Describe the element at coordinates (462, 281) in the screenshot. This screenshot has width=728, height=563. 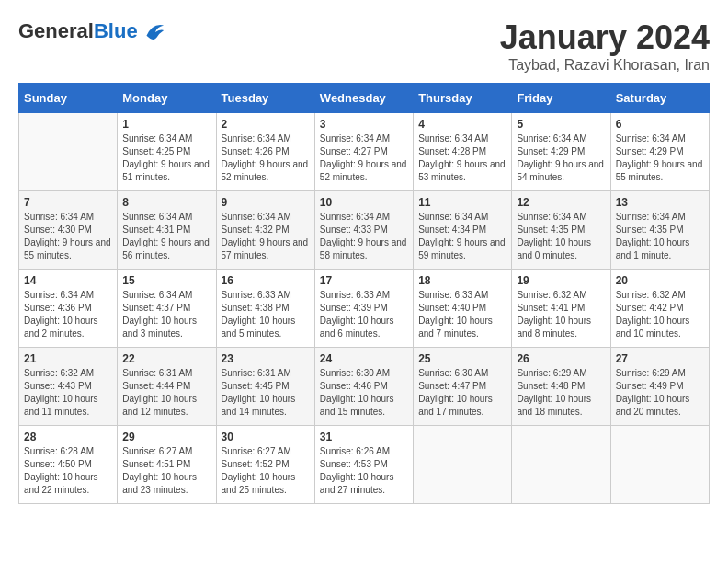
I see `day-number: 18` at that location.